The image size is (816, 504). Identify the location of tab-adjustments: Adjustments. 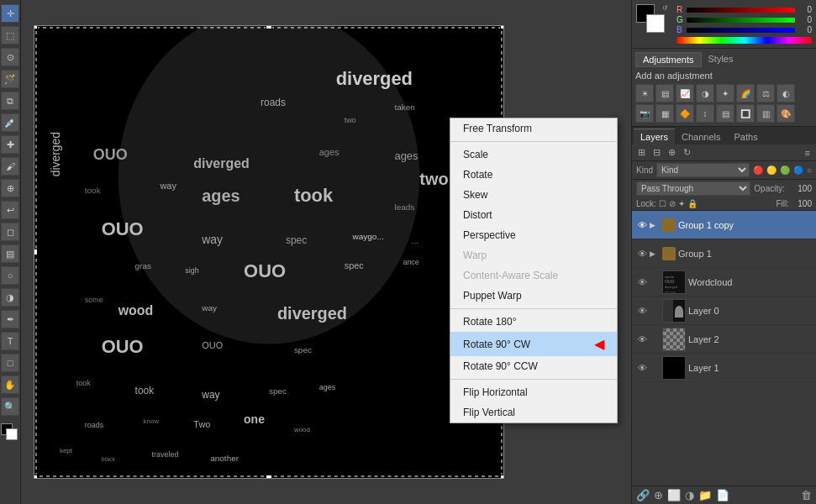
(669, 60).